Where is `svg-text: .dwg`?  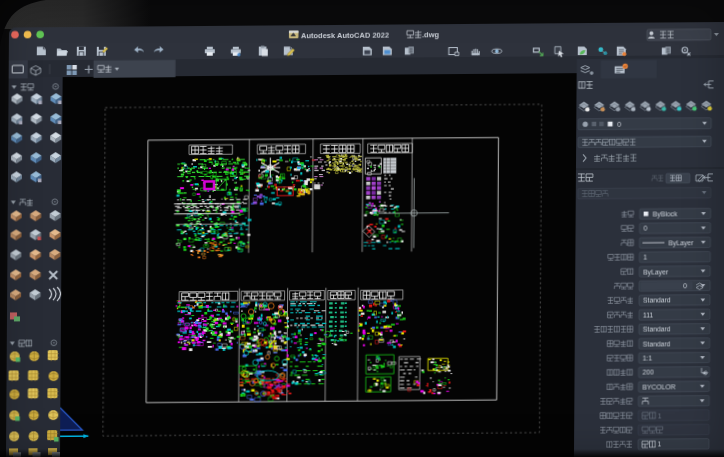
svg-text: .dwg is located at coordinates (431, 34).